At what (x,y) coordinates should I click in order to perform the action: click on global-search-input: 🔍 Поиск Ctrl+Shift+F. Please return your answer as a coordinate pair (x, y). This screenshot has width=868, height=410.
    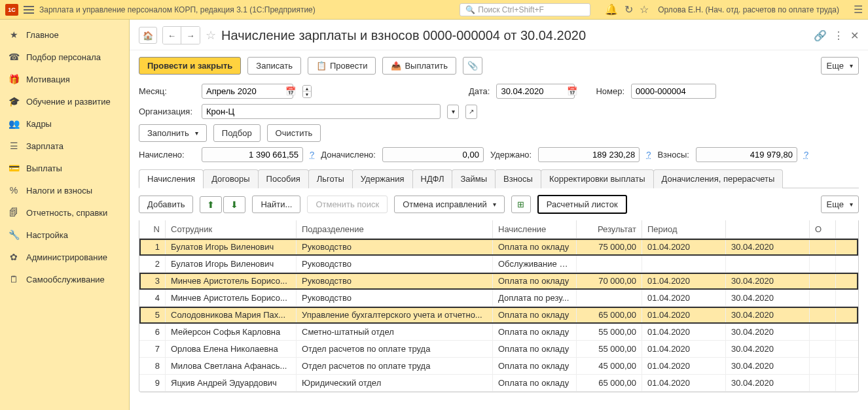
    Looking at the image, I should click on (525, 10).